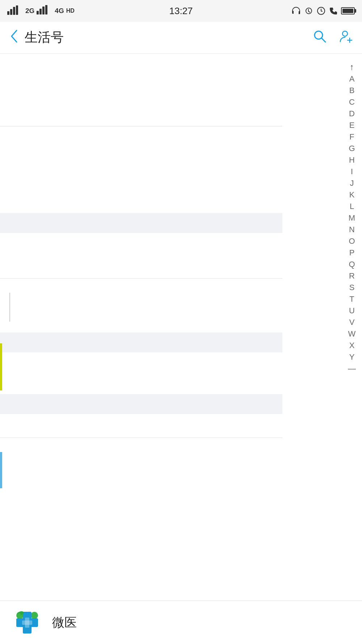 The image size is (362, 644). Describe the element at coordinates (352, 102) in the screenshot. I see `alpha-item-C: C` at that location.